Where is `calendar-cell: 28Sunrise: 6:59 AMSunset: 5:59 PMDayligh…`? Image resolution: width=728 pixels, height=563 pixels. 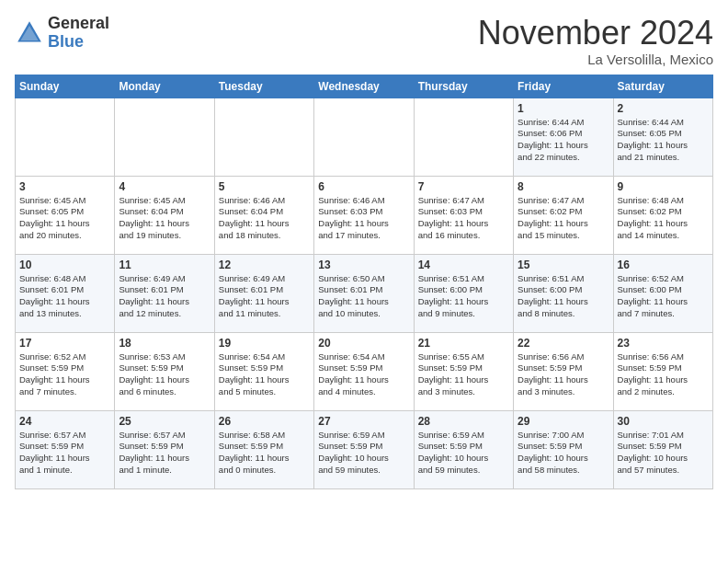
calendar-cell: 28Sunrise: 6:59 AMSunset: 5:59 PMDayligh… is located at coordinates (463, 449).